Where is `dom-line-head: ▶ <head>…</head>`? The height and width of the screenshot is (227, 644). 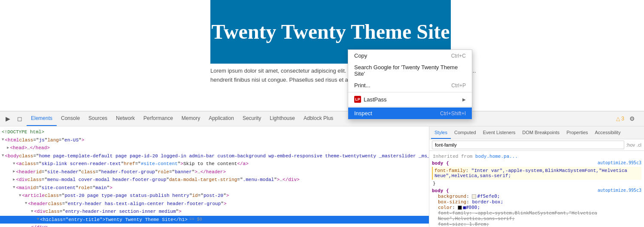 dom-line-head: ▶ <head>…</head> is located at coordinates (215, 148).